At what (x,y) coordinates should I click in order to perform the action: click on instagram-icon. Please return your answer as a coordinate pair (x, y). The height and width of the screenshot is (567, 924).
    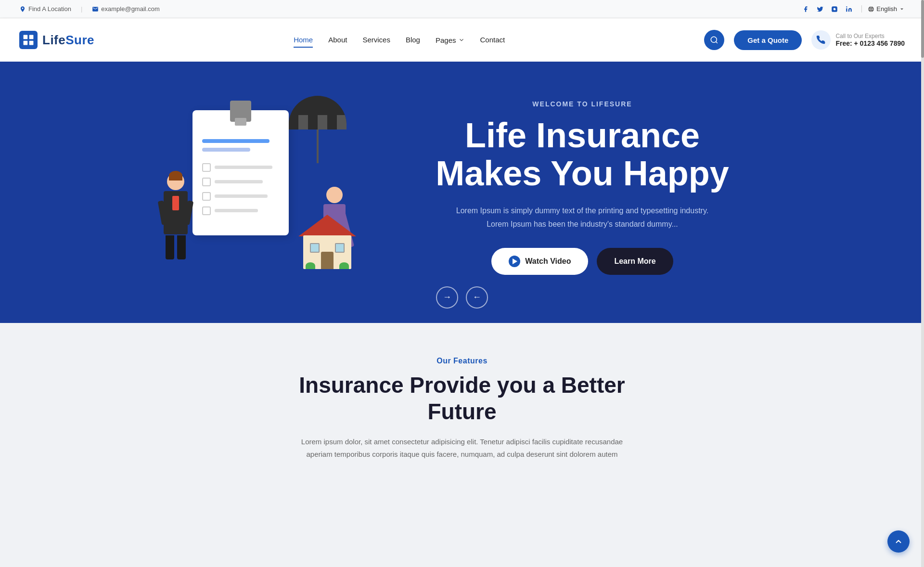
    Looking at the image, I should click on (834, 9).